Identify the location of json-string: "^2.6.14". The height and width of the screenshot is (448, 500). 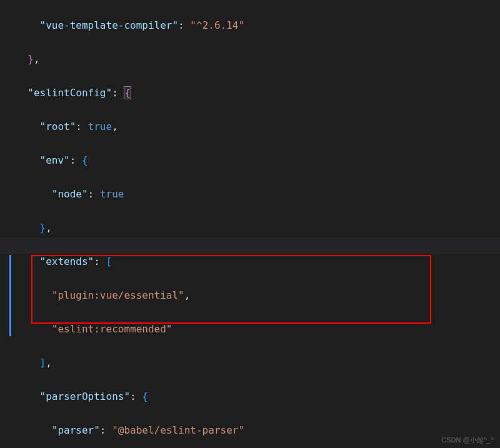
(218, 25).